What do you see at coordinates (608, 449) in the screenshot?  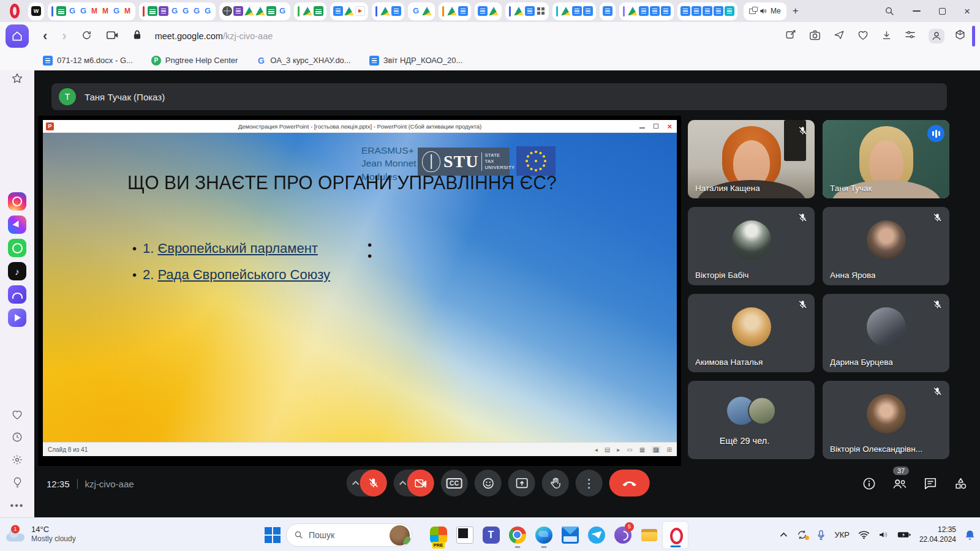 I see `slideshow-menu-icon: ▤` at bounding box center [608, 449].